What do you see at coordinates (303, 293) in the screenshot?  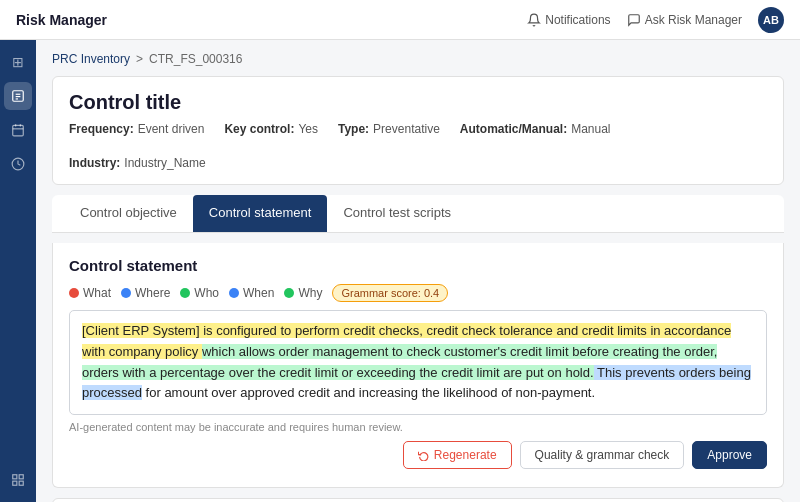 I see `pill-why: Why` at bounding box center [303, 293].